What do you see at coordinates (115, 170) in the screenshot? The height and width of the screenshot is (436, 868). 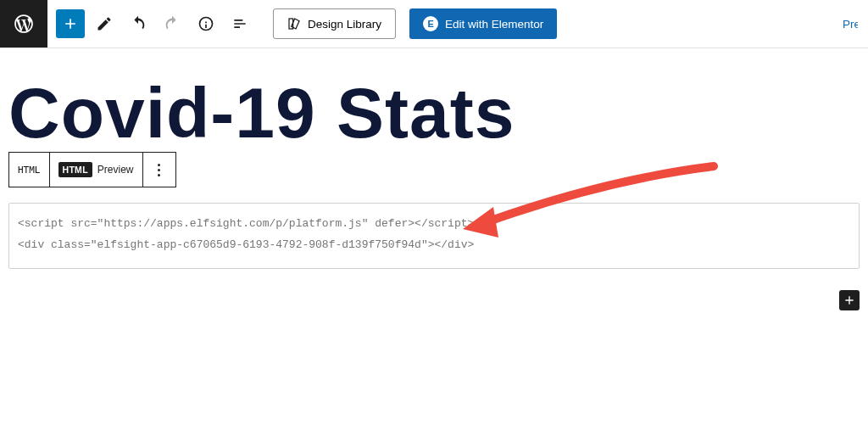 I see `preview-tab: Preview` at bounding box center [115, 170].